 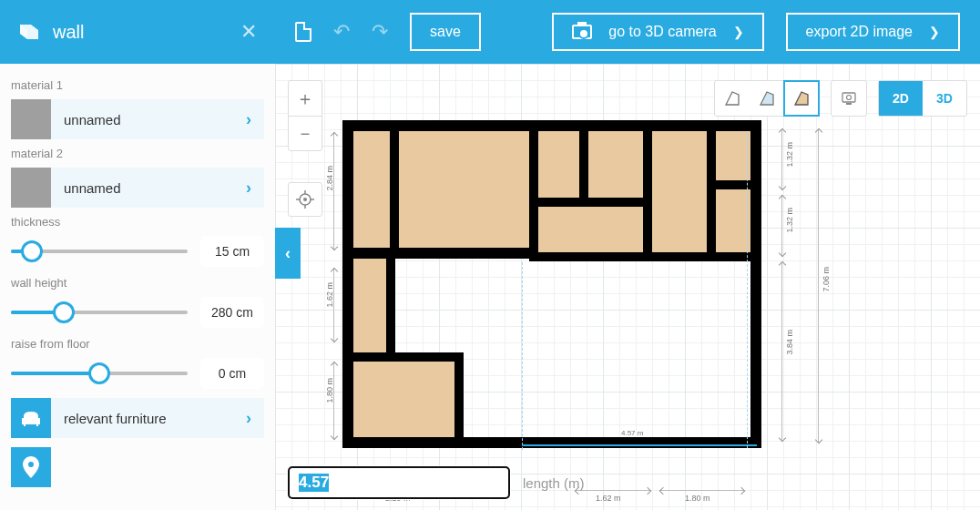 What do you see at coordinates (849, 98) in the screenshot?
I see `display-settings-button` at bounding box center [849, 98].